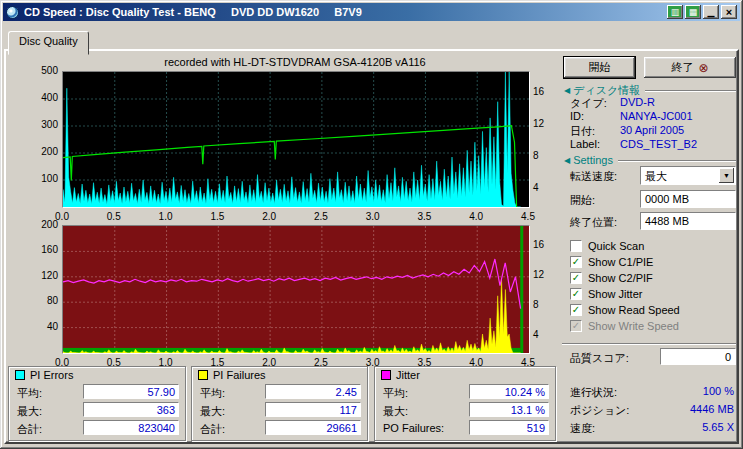 The height and width of the screenshot is (449, 743). What do you see at coordinates (47, 124) in the screenshot?
I see `axis-tick-label: 300` at bounding box center [47, 124].